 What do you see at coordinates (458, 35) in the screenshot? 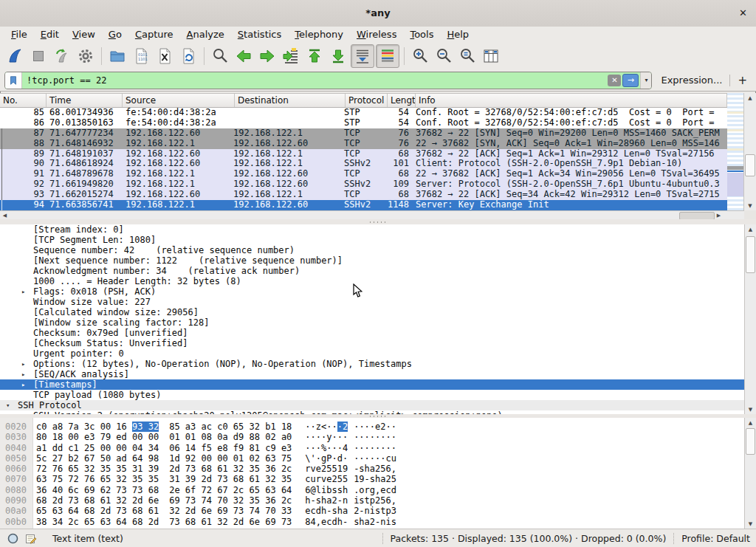
I see `menu-help: Help` at bounding box center [458, 35].